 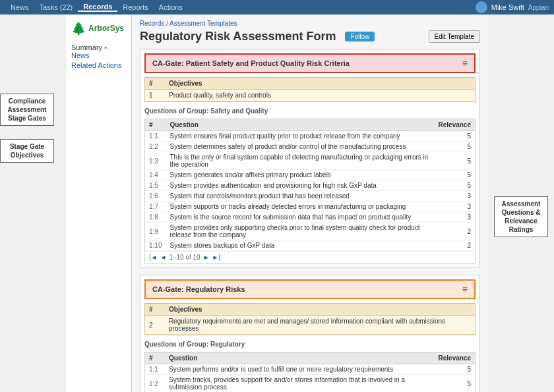 What do you see at coordinates (521, 203) in the screenshot?
I see `annotation-panel-right: Assessment Questions & Relevance Ratings` at bounding box center [521, 203].